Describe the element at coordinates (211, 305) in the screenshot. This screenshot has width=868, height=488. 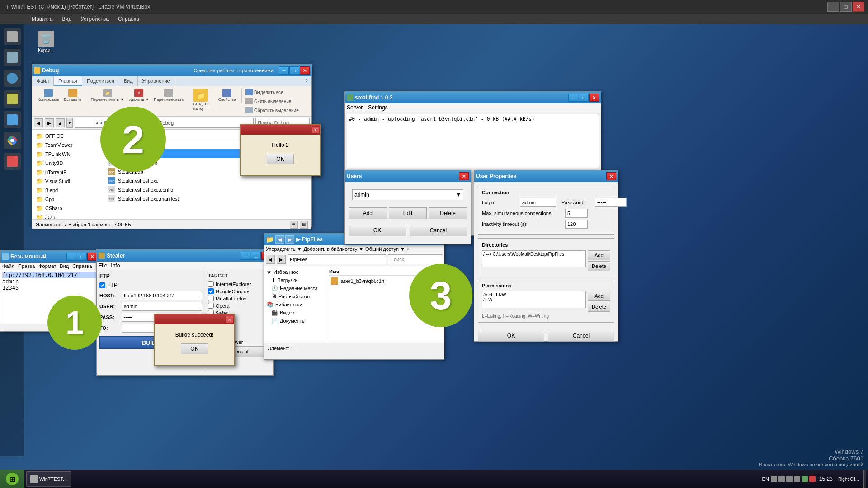
I see `target-opera-checkbox` at that location.